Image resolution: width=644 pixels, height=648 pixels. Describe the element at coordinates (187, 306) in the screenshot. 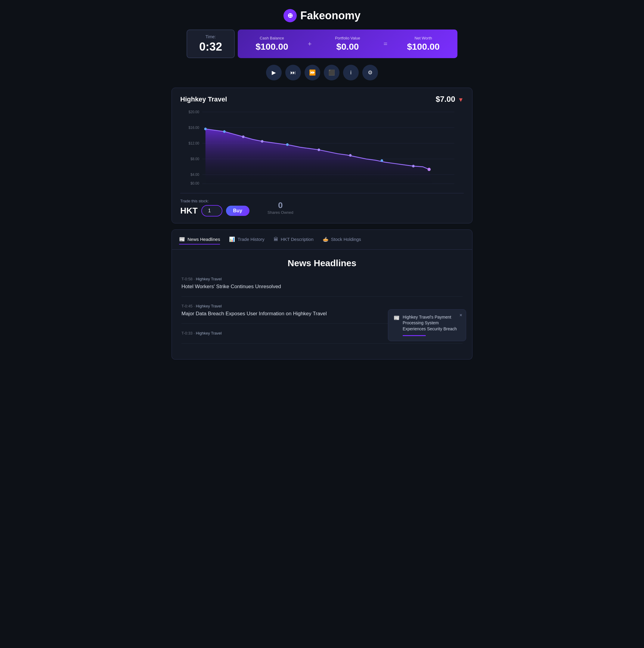

I see `news-time-2: T-0:45` at that location.